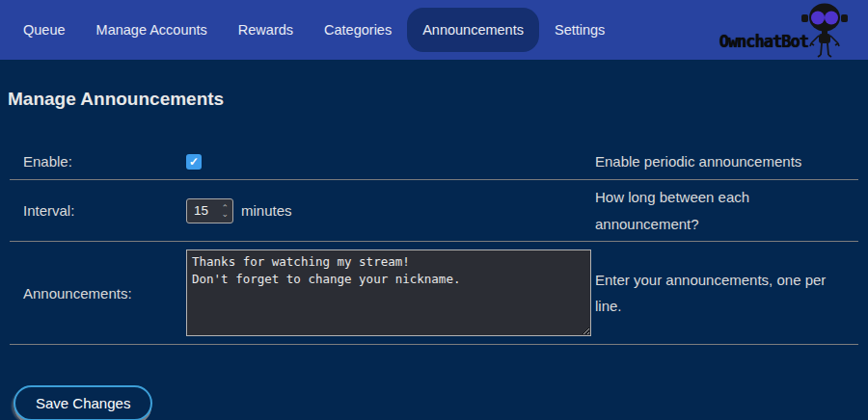 This screenshot has height=420, width=868. Describe the element at coordinates (727, 294) in the screenshot. I see `announcements-help-text: Enter your announcements, one per line.` at that location.